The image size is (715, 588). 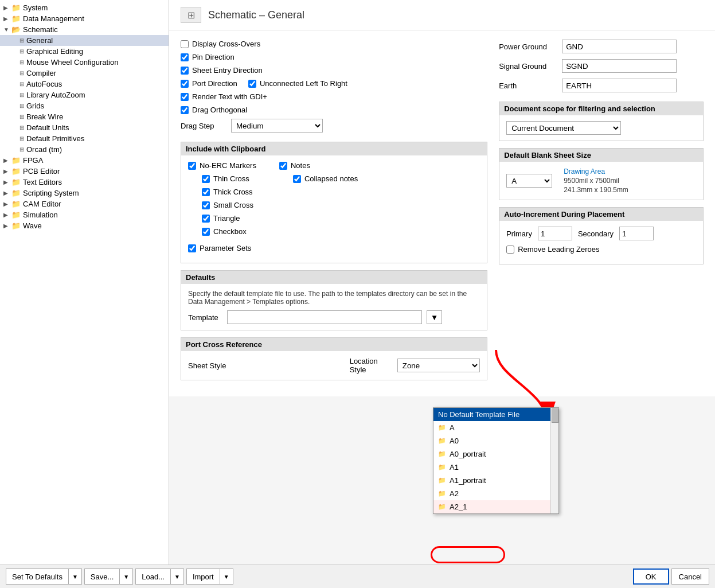 I want to click on cb-thin-cross, so click(x=206, y=179).